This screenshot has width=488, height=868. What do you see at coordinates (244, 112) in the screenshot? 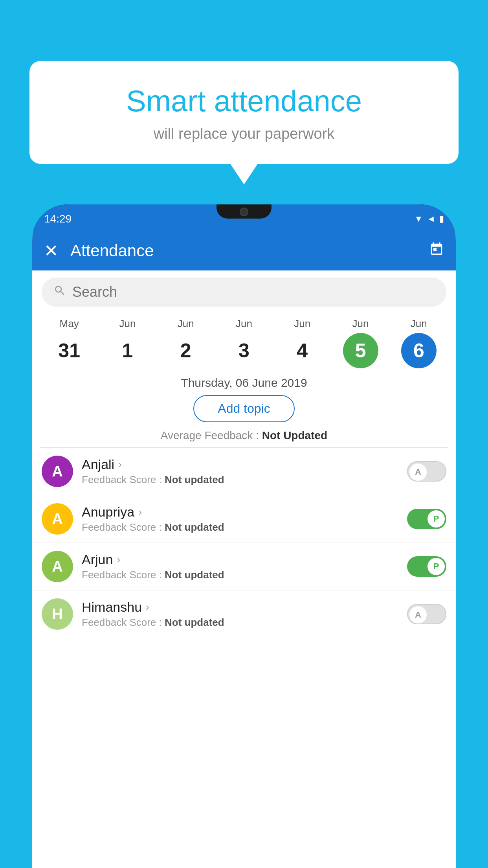
I see `speech-bubble: Smart attendance will replace your paper…` at bounding box center [244, 112].